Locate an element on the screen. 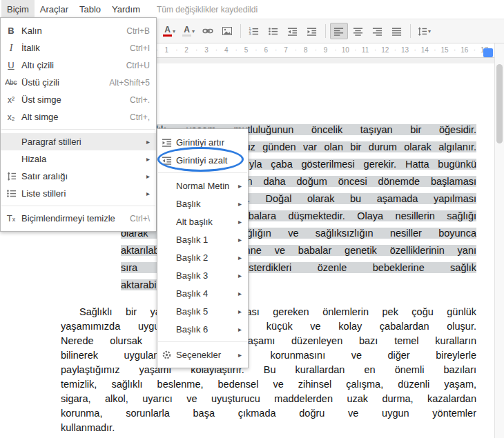 Image resolution: width=504 pixels, height=438 pixels. menu-item-hizala: Hizala ▸ is located at coordinates (79, 159).